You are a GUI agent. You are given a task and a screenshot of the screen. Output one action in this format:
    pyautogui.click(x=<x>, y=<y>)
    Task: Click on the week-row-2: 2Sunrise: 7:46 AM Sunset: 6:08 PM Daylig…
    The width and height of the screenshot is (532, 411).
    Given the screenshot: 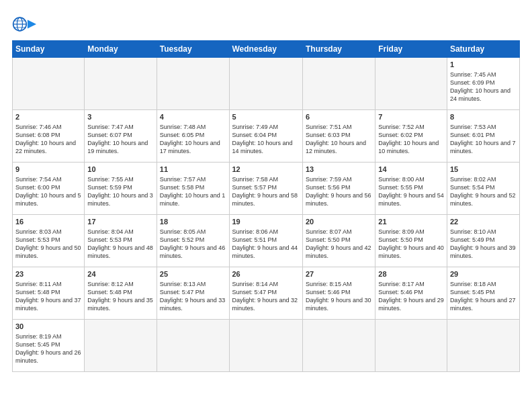 What is the action you would take?
    pyautogui.click(x=266, y=136)
    